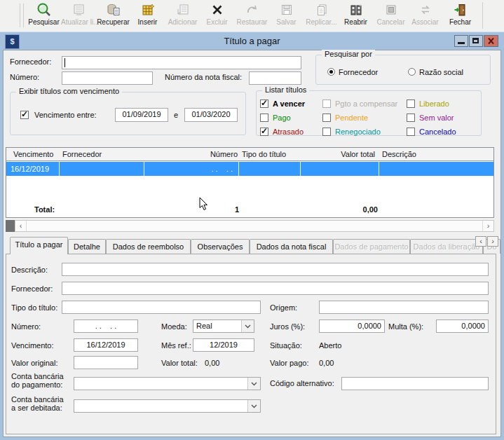  What do you see at coordinates (327, 363) in the screenshot?
I see `valor-pago-value: 0,00` at bounding box center [327, 363].